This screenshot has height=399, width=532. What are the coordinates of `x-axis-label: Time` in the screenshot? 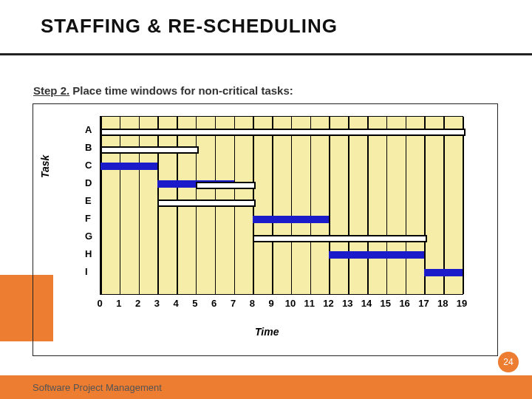 It's located at (267, 332).